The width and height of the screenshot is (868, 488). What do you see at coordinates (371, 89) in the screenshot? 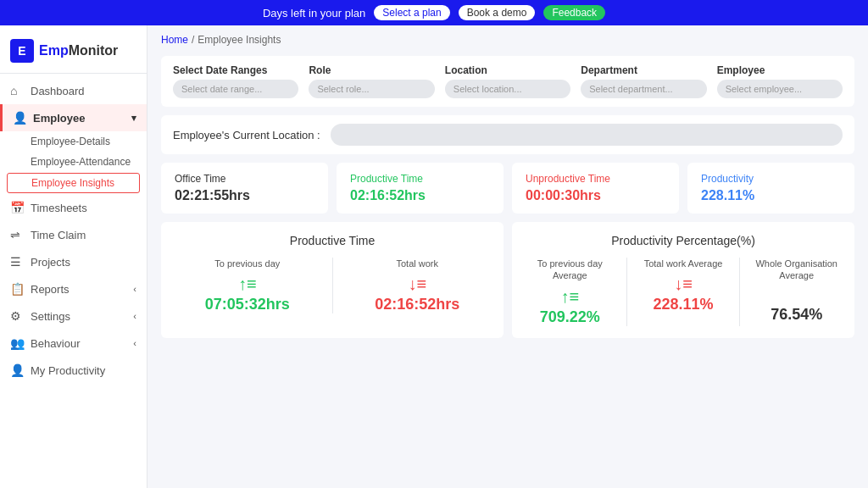
I see `filter-role-select: Select role...` at bounding box center [371, 89].